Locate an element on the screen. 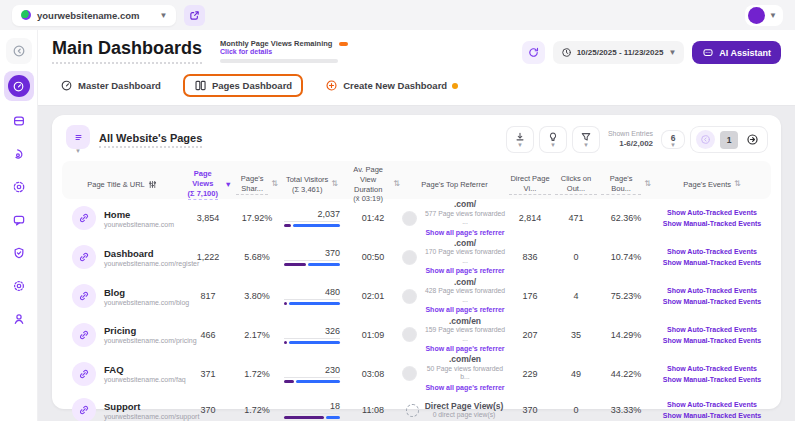 This screenshot has width=795, height=421. current-page: 1 is located at coordinates (729, 140).